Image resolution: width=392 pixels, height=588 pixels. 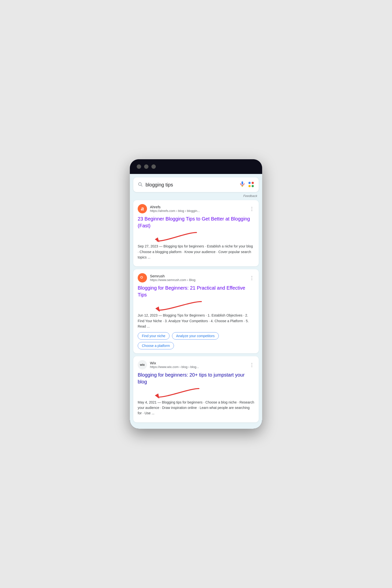 What do you see at coordinates (250, 183) in the screenshot?
I see `lens-dot-blue` at bounding box center [250, 183].